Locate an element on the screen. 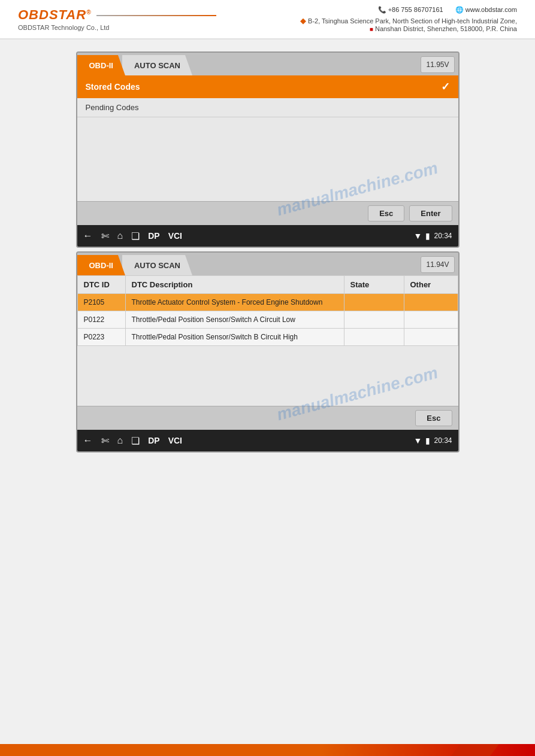 This screenshot has height=756, width=535. dtc-desc-cell: Throttle/Pedal Position Sensor/Switch B … is located at coordinates (235, 338).